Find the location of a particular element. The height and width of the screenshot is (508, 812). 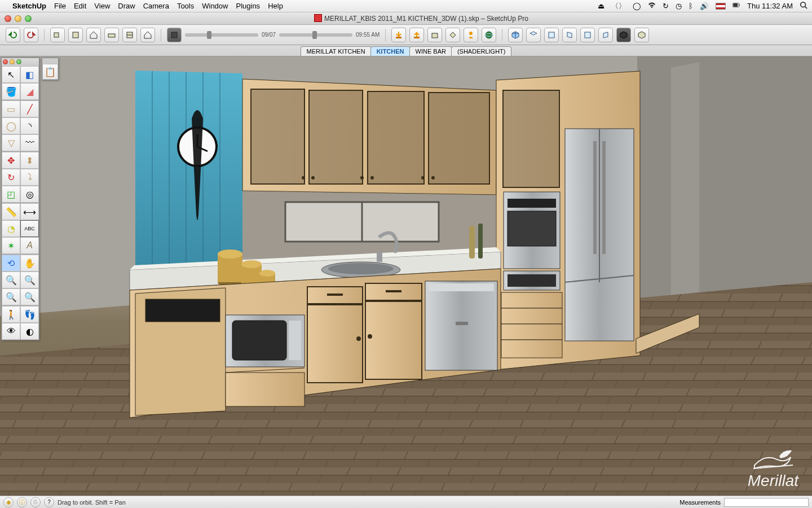

zoom-extents-tool: 🔍 is located at coordinates (29, 297).